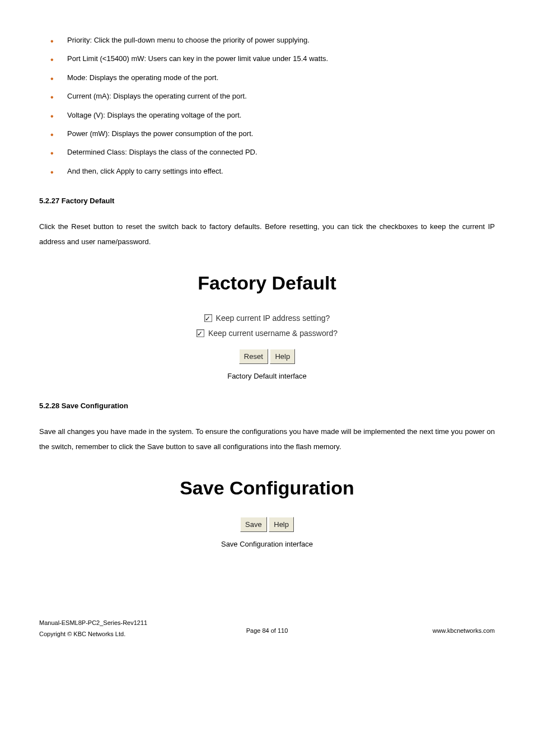 The width and height of the screenshot is (534, 756). Describe the element at coordinates (254, 524) in the screenshot. I see `save-button: Save` at that location.